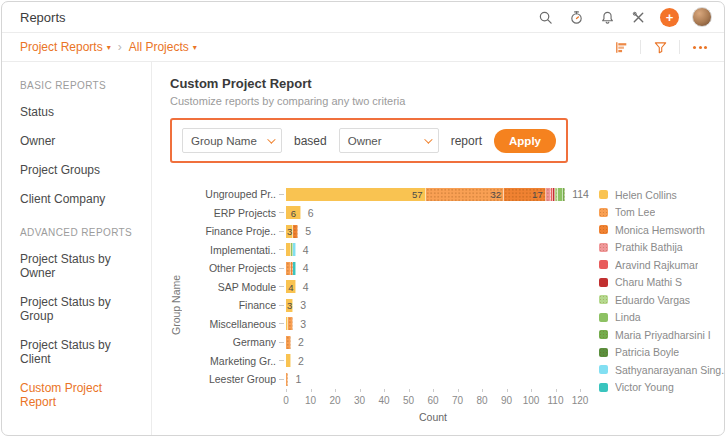  Describe the element at coordinates (163, 47) in the screenshot. I see `breadcrumb-all-projects: All Projects ▾` at that location.